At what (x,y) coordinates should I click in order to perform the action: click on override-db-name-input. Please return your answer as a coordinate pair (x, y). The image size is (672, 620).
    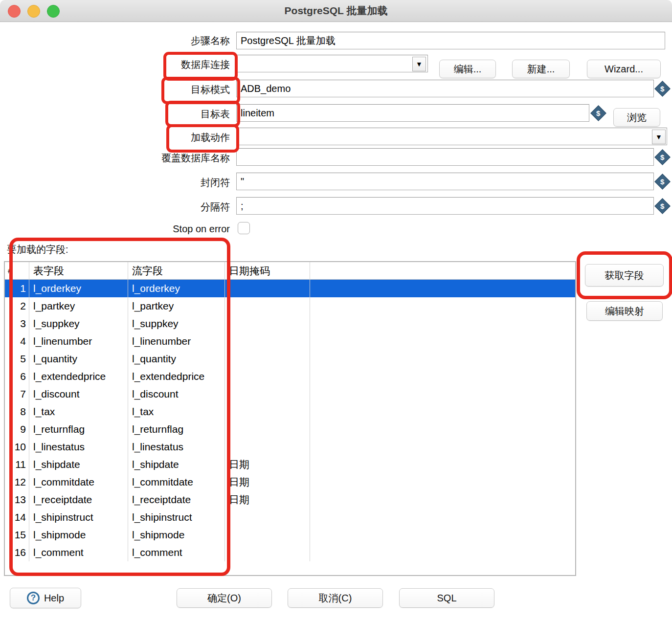
    Looking at the image, I should click on (445, 157).